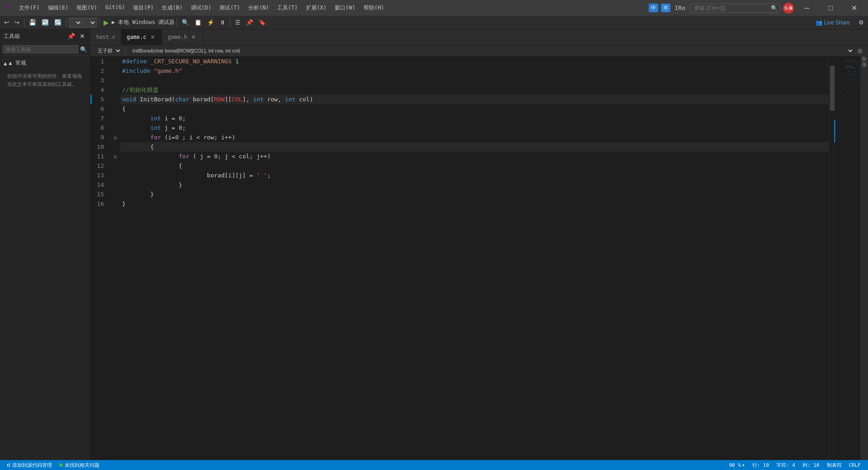 The width and height of the screenshot is (868, 470). I want to click on status-bar: ⑆ 添加到源代码管理 未找到相关问题 90 % ▾ 行: 10 字符: 4 列:…, so click(434, 465).